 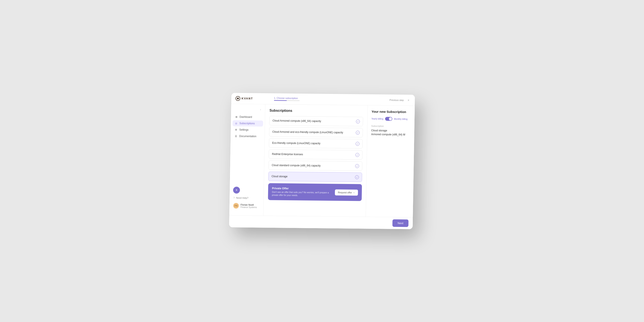 I want to click on subscription-list: Cloud Armored compute (x86_64) capacity …, so click(x=316, y=149).